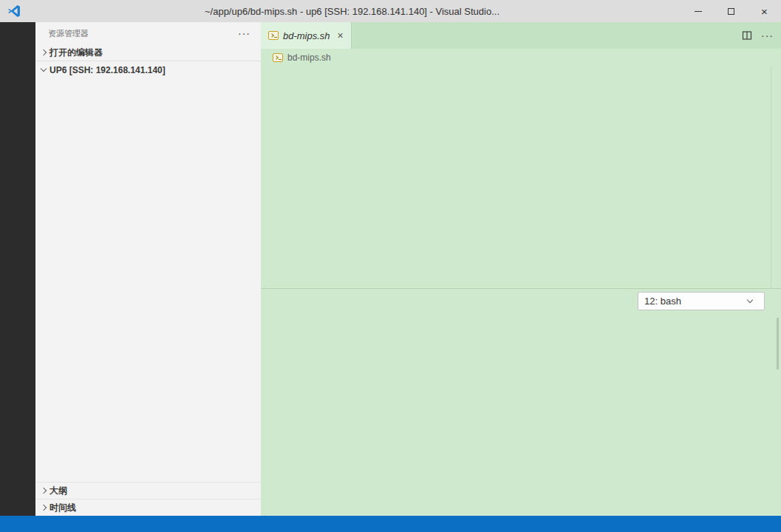 This screenshot has height=532, width=781. Describe the element at coordinates (148, 507) in the screenshot. I see `timeline-section: 时间线` at that location.